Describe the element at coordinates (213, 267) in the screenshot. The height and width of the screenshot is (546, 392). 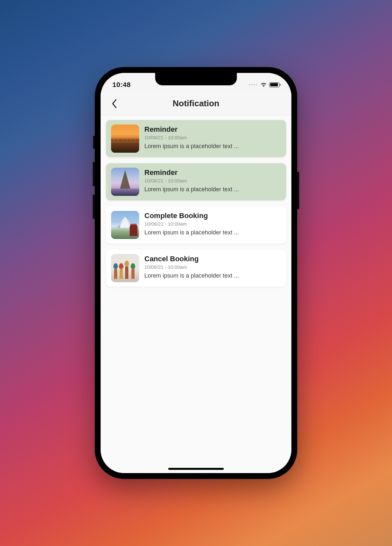
I see `notification-body: Cancel Booking 10/06/21 - 10:00am Lorem …` at that location.